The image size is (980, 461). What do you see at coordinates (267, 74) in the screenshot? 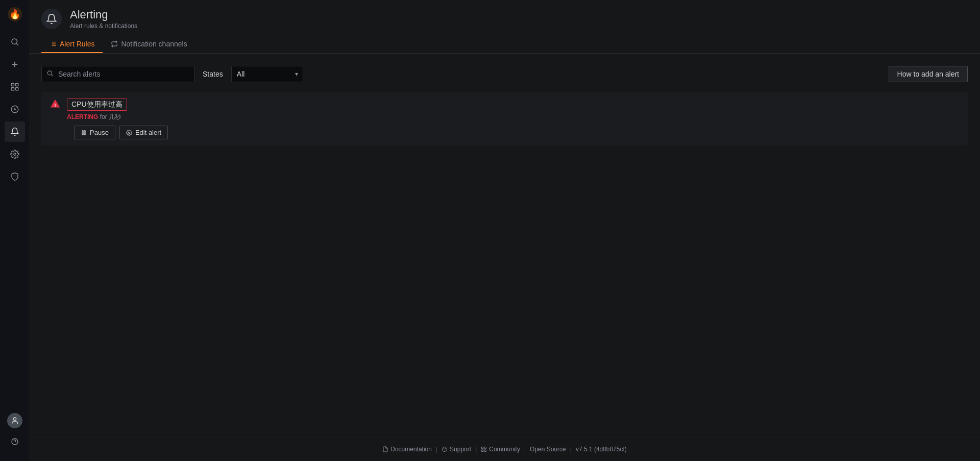
I see `states-select-wrap: All Alerting Paused No Data Execution Er…` at bounding box center [267, 74].